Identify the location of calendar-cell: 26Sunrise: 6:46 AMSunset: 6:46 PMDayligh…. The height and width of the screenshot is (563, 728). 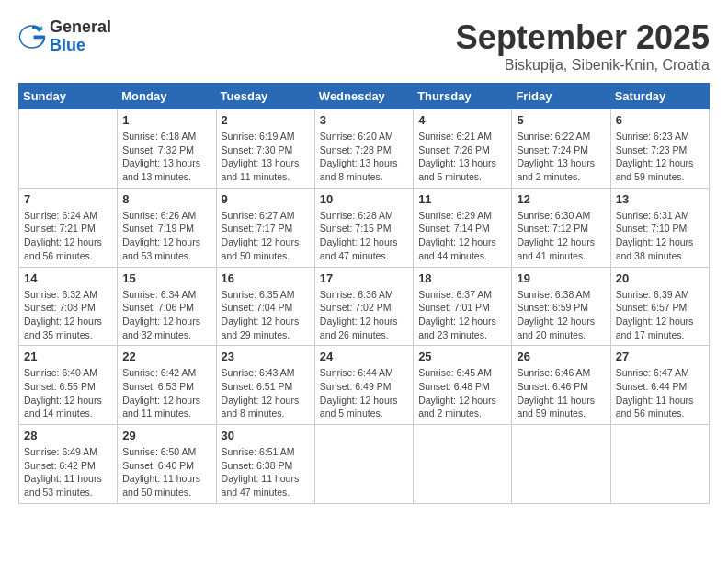
(561, 385).